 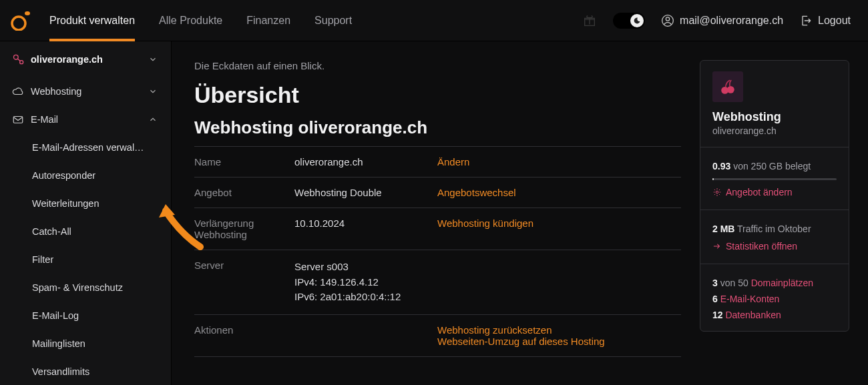 What do you see at coordinates (761, 246) in the screenshot?
I see `link-label: Statistiken öffnen` at bounding box center [761, 246].